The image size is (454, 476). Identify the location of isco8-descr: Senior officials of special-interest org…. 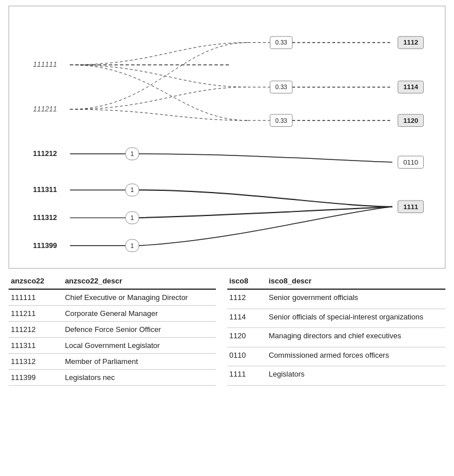
(356, 318).